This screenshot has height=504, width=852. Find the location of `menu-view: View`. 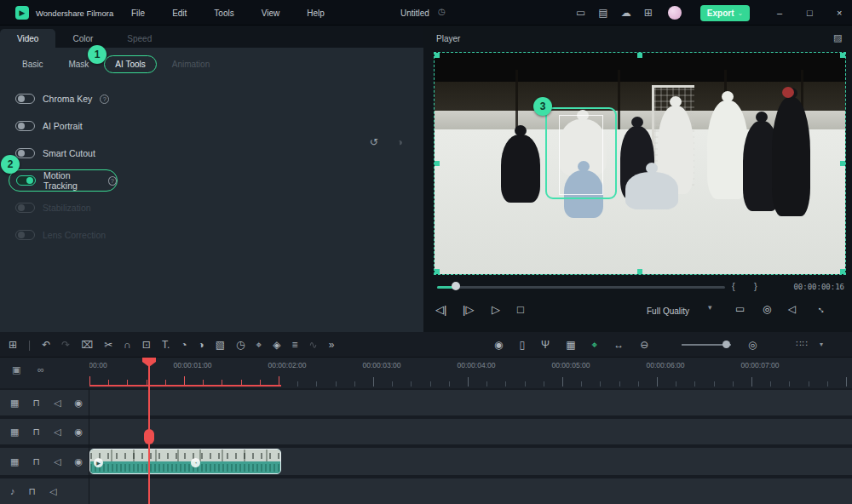

menu-view: View is located at coordinates (271, 14).